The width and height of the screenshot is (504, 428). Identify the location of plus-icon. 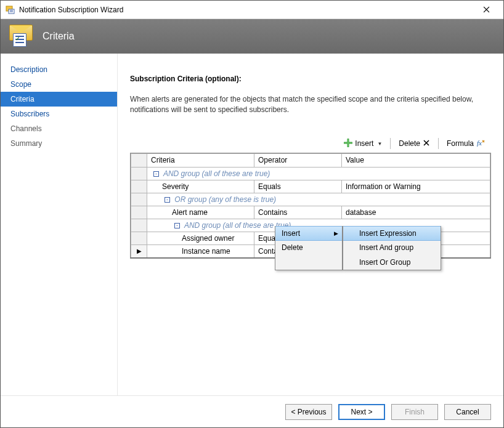
(348, 144).